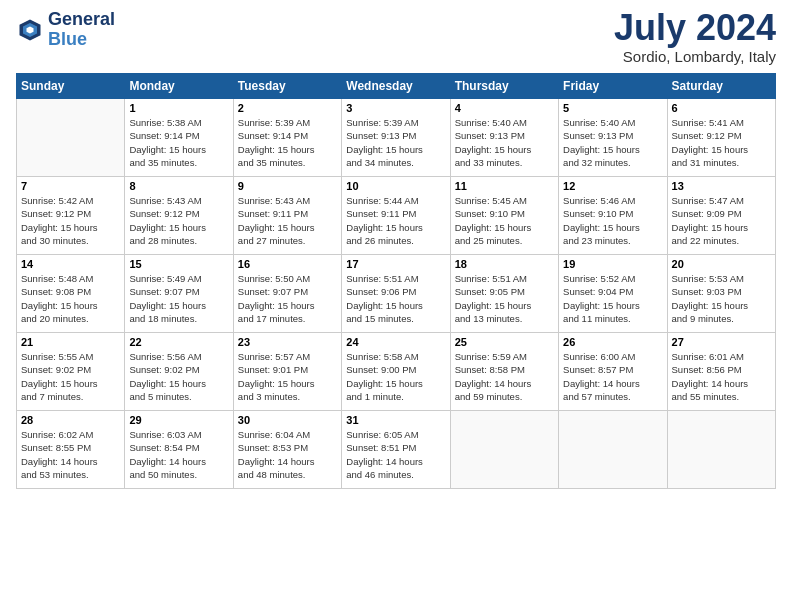 Image resolution: width=792 pixels, height=612 pixels. What do you see at coordinates (178, 108) in the screenshot?
I see `day-number: 1` at bounding box center [178, 108].